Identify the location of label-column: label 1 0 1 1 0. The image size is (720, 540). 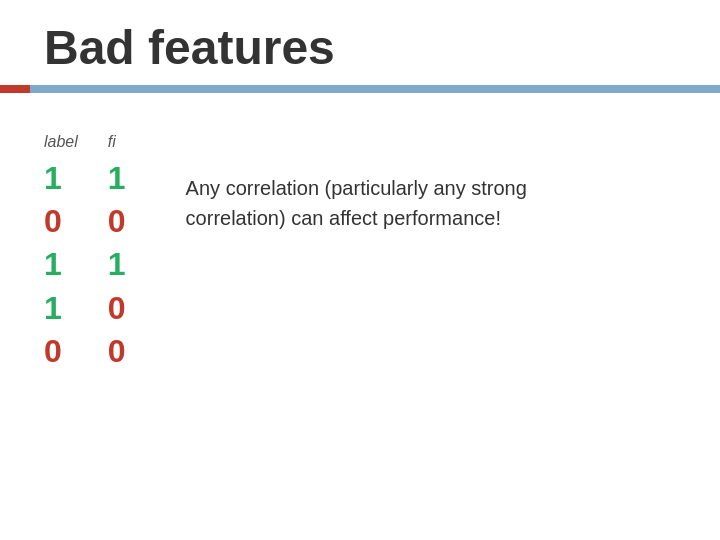
(61, 251).